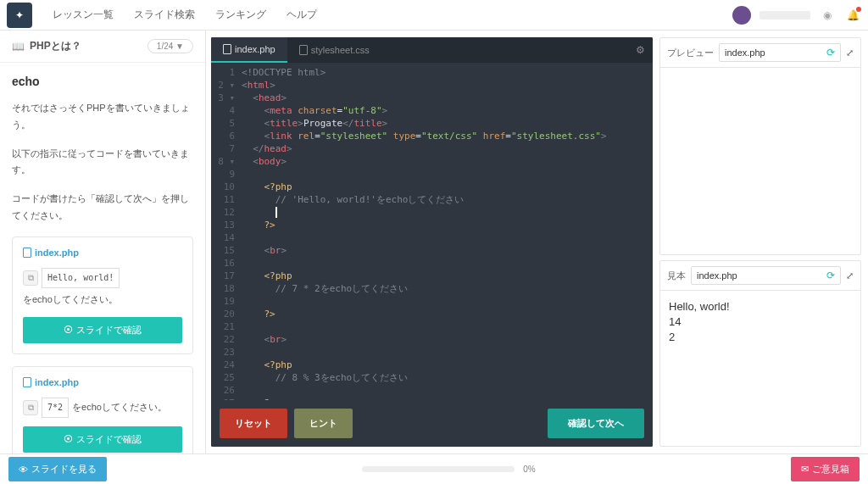 This screenshot has width=868, height=484. I want to click on editor-tabs: index.phpstylesheet.css⚙, so click(432, 50).